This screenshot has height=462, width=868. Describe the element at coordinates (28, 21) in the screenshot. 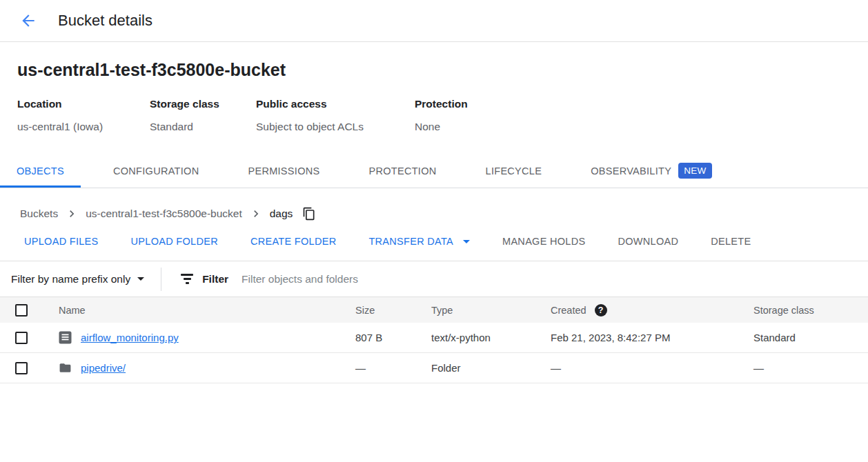

I see `back-button` at that location.